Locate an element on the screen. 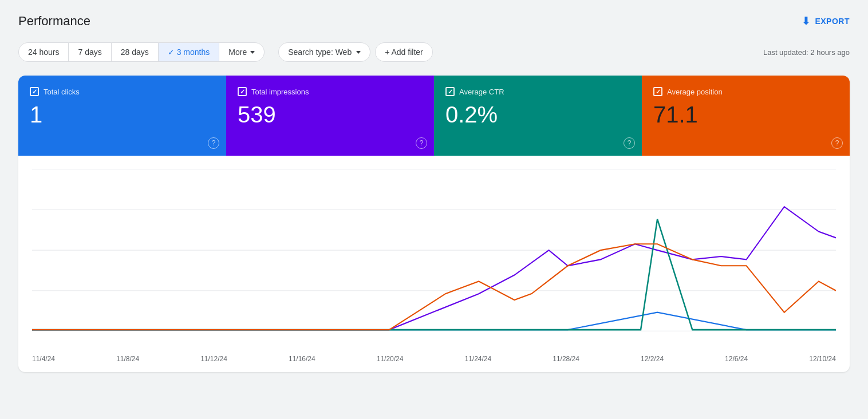 The width and height of the screenshot is (868, 419). filter-7d: 7 days is located at coordinates (90, 52).